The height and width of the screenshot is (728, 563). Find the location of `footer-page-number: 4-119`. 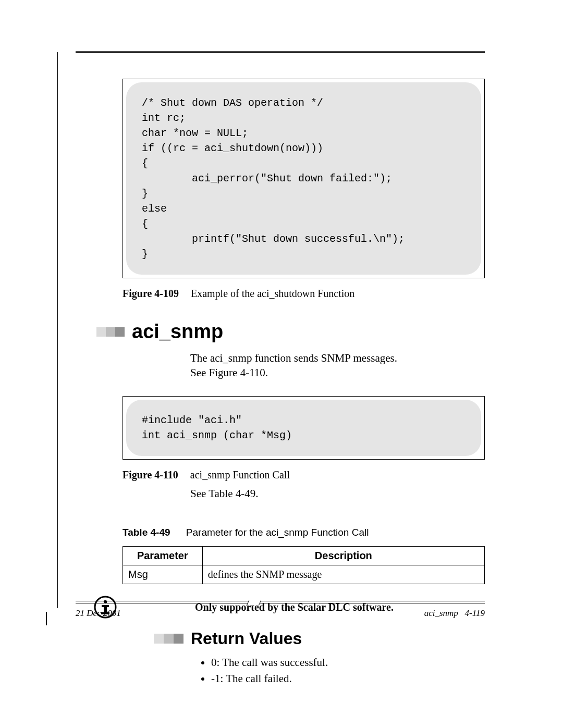

footer-page-number: 4-119 is located at coordinates (475, 613).